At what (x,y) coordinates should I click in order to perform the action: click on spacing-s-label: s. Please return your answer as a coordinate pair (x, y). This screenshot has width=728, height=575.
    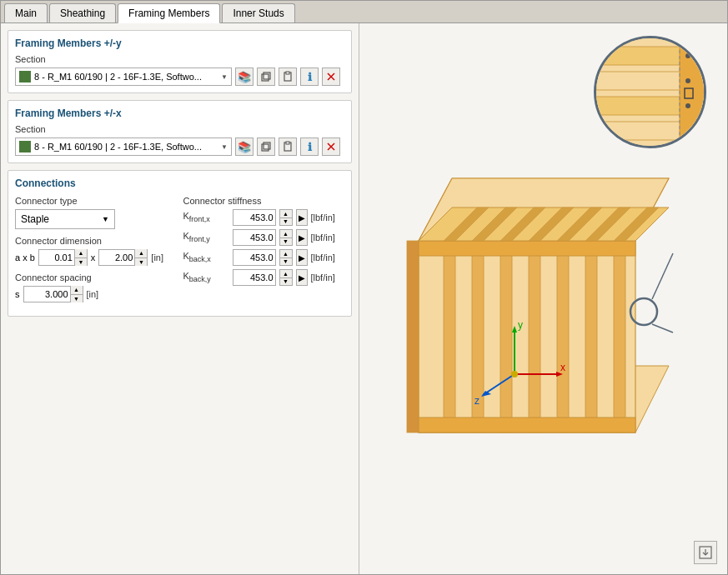
    Looking at the image, I should click on (18, 294).